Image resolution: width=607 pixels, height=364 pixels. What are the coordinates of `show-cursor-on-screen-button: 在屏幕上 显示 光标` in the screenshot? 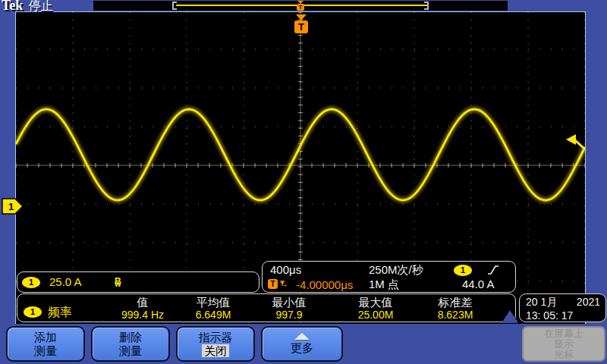 It's located at (564, 344).